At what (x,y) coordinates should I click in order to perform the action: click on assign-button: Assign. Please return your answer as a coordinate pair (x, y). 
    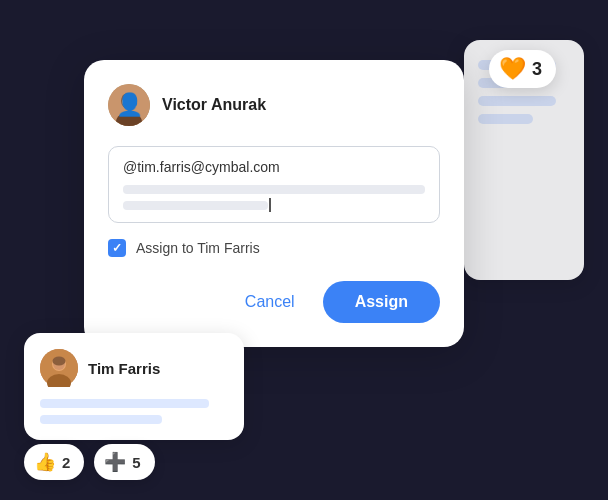
    Looking at the image, I should click on (382, 302).